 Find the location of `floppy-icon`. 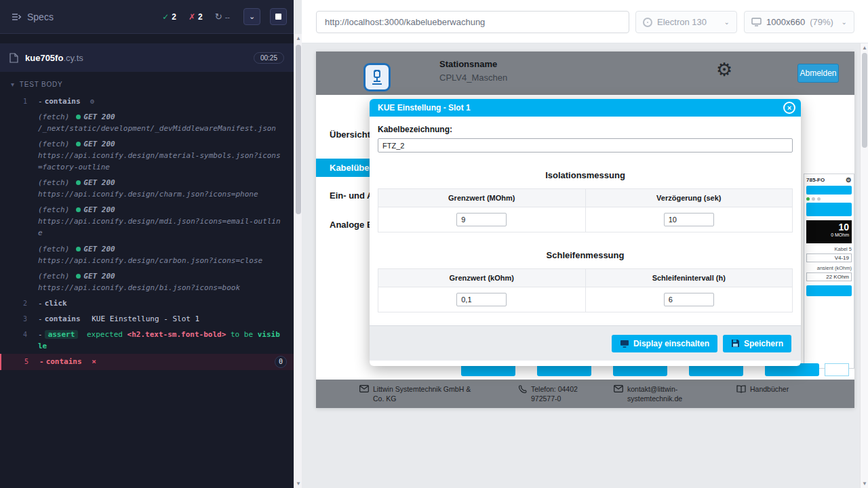

floppy-icon is located at coordinates (735, 343).